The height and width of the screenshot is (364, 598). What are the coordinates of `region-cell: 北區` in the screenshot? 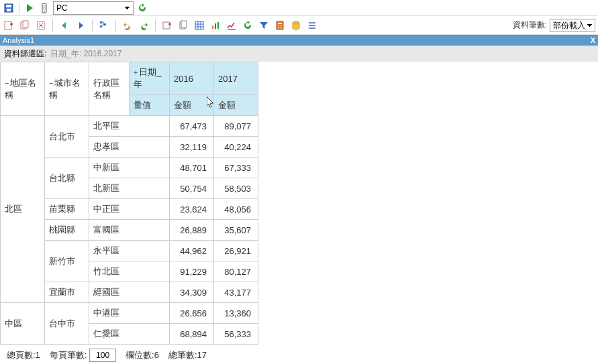 It's located at (23, 209).